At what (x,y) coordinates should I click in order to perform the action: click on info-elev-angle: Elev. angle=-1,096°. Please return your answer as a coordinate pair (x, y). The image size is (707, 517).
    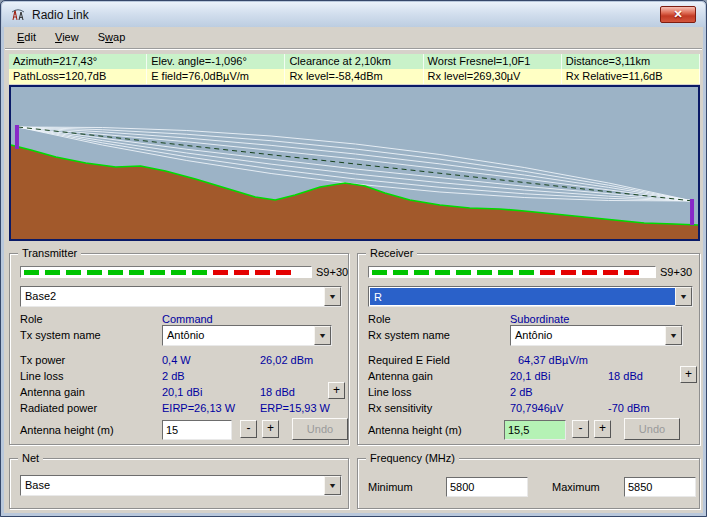
    Looking at the image, I should click on (216, 62).